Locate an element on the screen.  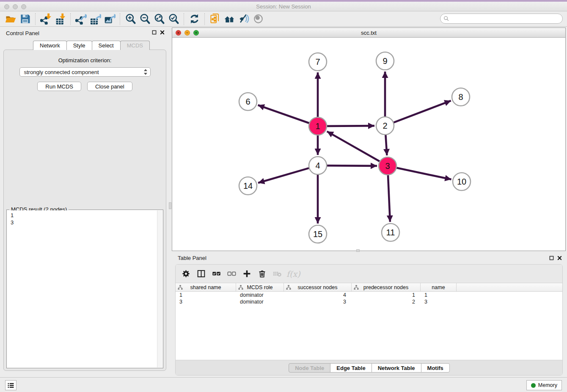
tab-motifs: Motifs is located at coordinates (435, 368).